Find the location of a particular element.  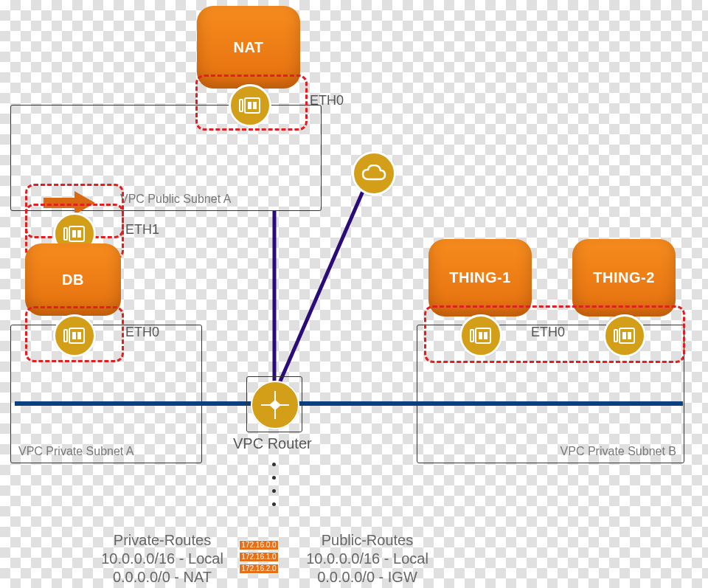

subnet-public-a-caption: VPC Public Subnet A is located at coordinates (176, 199).